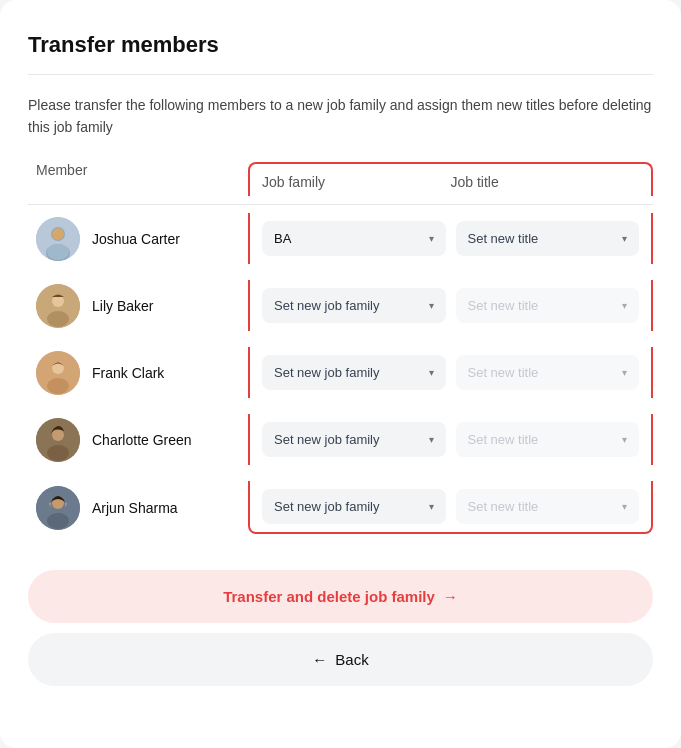 Image resolution: width=681 pixels, height=748 pixels. Describe the element at coordinates (340, 372) in the screenshot. I see `table-row: Frank Clark Set new job family ▾ Set new…` at that location.